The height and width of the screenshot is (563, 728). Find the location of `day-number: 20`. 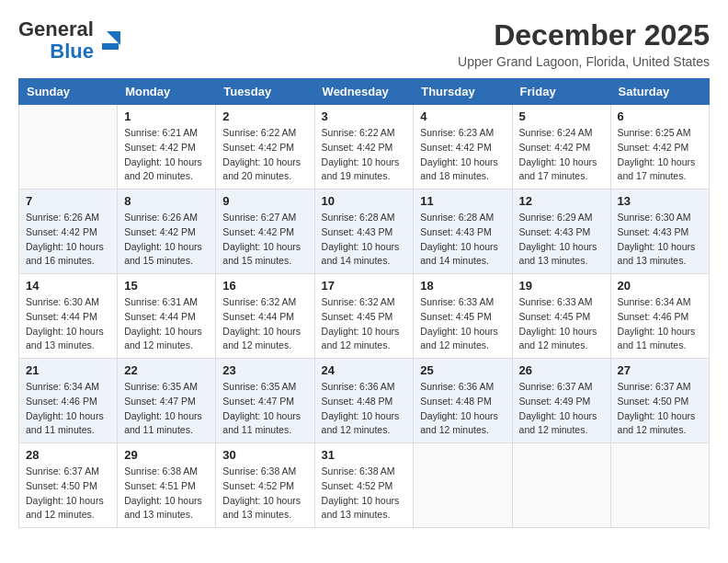

day-number: 20 is located at coordinates (660, 285).